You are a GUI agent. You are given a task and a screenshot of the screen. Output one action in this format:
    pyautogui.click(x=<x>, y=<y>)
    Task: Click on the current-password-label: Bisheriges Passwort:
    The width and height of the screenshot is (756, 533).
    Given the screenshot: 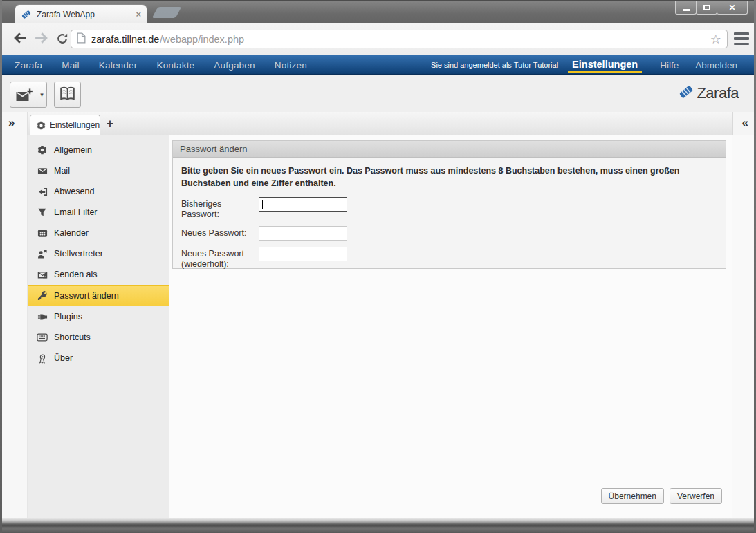 What is the action you would take?
    pyautogui.click(x=220, y=209)
    